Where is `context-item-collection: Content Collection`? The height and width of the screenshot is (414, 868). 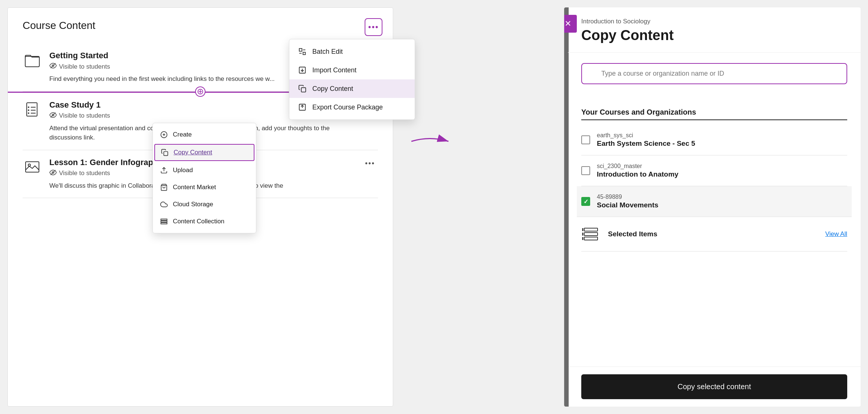 context-item-collection: Content Collection is located at coordinates (204, 221).